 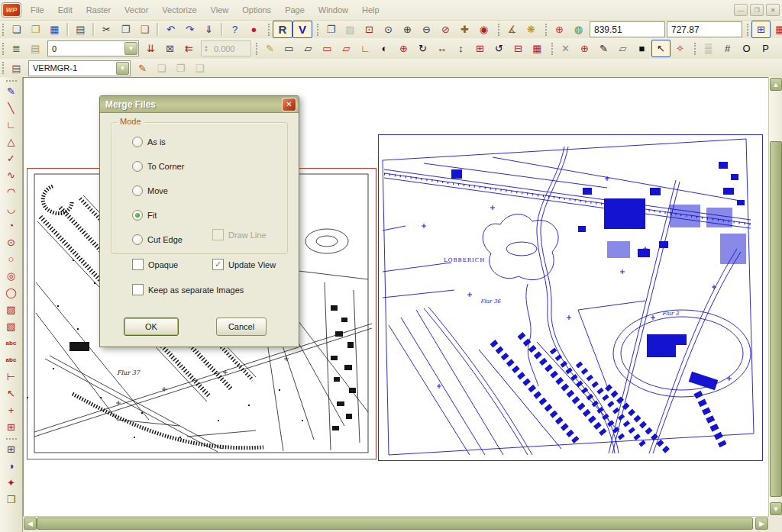 I want to click on keep-separate-checkbox: Keep as separate Images, so click(x=188, y=290).